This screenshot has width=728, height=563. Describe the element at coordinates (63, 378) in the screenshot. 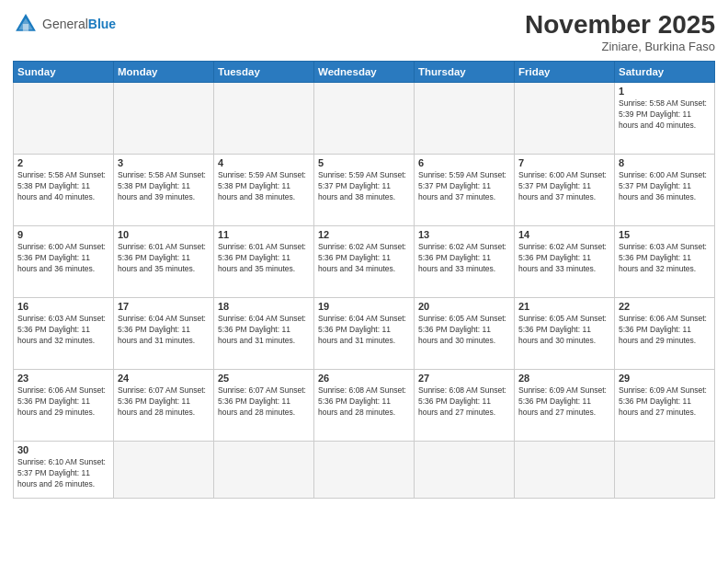

I see `day-number: 23` at that location.